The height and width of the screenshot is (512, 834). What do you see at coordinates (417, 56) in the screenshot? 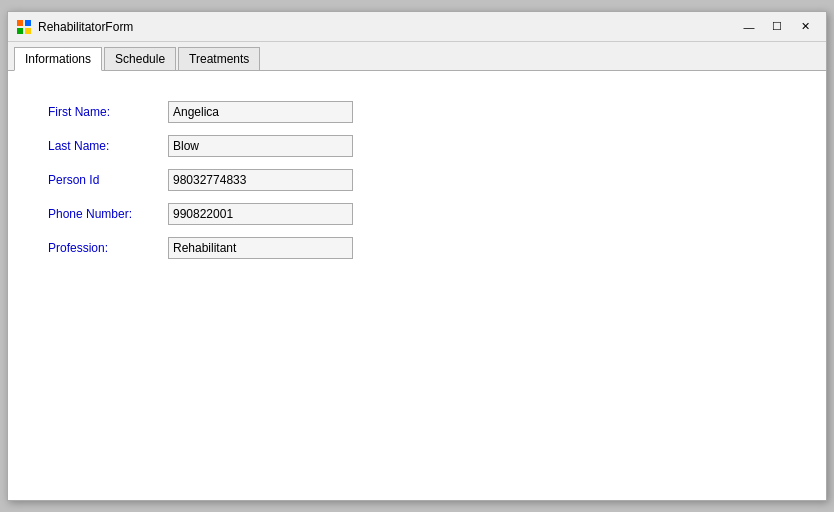
I see `tab-bar: Informations Schedule Treatments` at bounding box center [417, 56].